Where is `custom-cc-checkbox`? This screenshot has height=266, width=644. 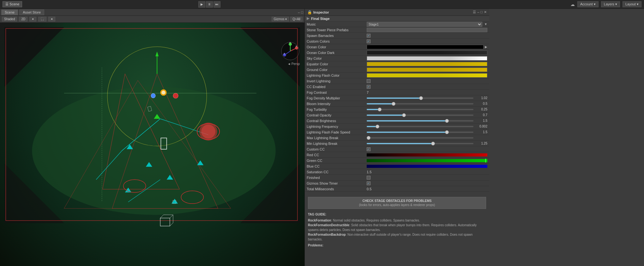 custom-cc-checkbox is located at coordinates (369, 149).